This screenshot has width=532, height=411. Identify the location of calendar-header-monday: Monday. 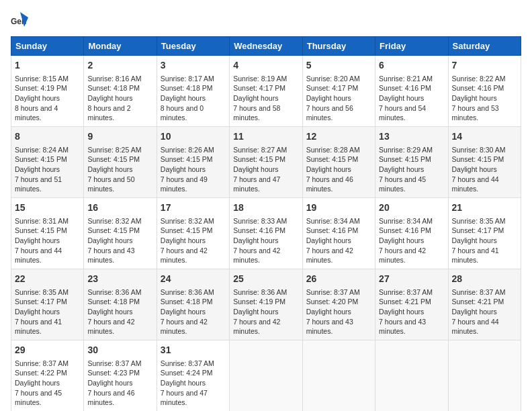
(120, 46).